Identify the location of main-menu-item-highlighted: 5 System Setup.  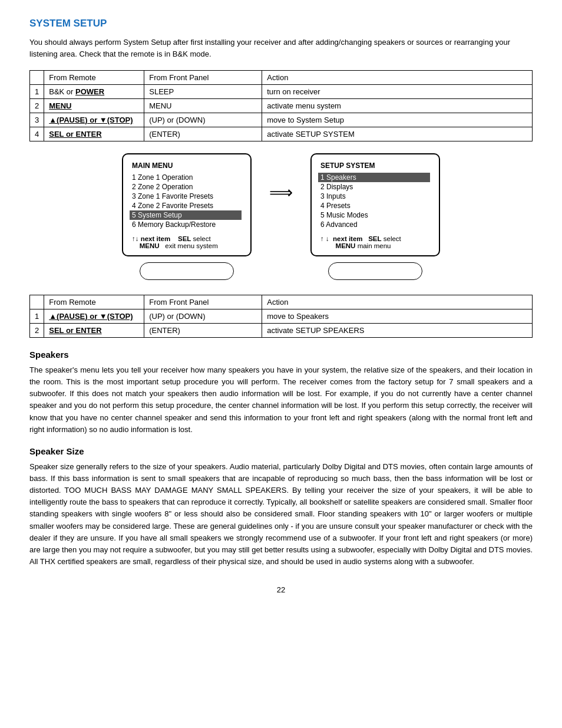
(186, 215).